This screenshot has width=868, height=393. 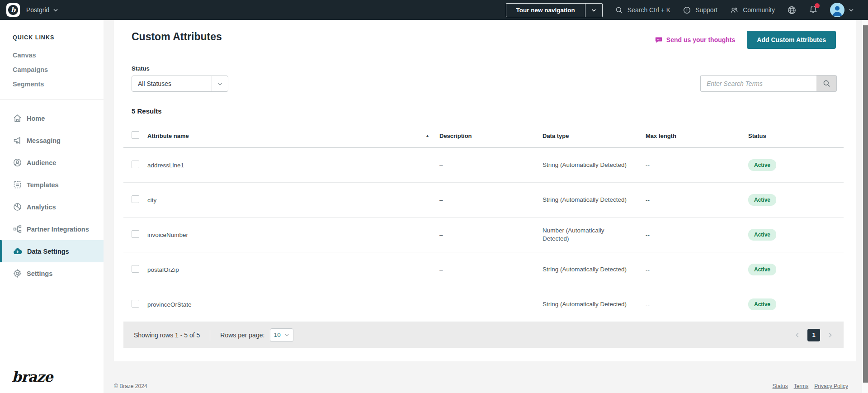 I want to click on sidebar-item-label: Analytics, so click(x=41, y=207).